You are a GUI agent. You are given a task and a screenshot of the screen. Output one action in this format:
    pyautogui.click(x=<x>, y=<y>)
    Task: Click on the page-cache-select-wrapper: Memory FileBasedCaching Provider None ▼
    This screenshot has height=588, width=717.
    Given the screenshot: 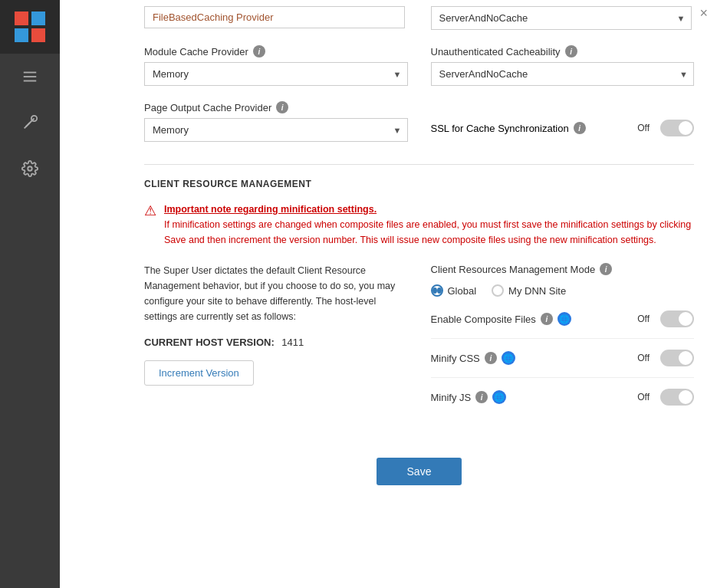 What is the action you would take?
    pyautogui.click(x=276, y=130)
    